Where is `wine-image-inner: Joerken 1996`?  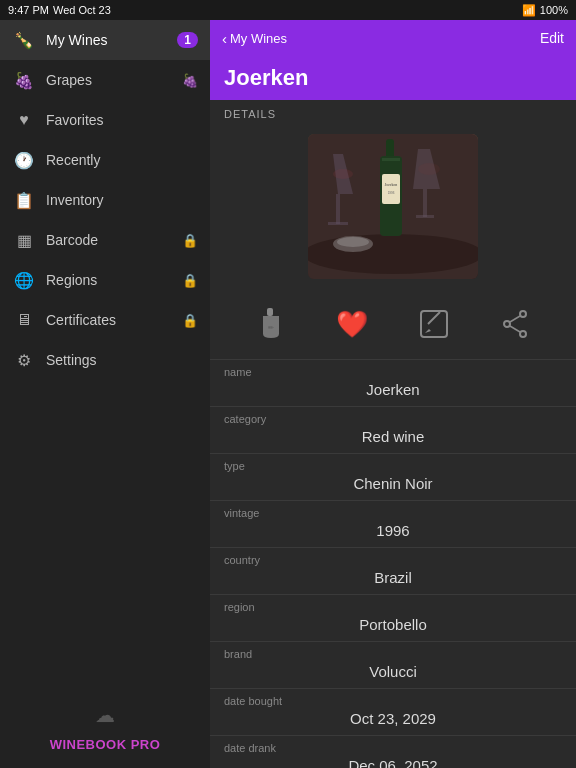 wine-image-inner: Joerken 1996 is located at coordinates (393, 206).